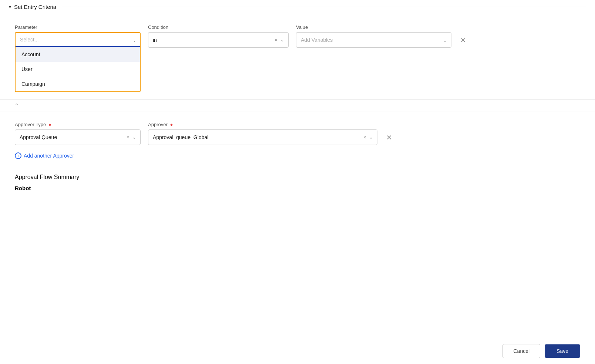 This screenshot has width=595, height=364. I want to click on parameter-option-account: Account, so click(78, 54).